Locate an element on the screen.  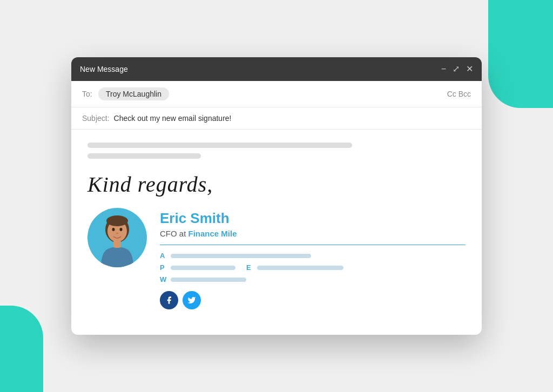
twitter-icon is located at coordinates (192, 300).